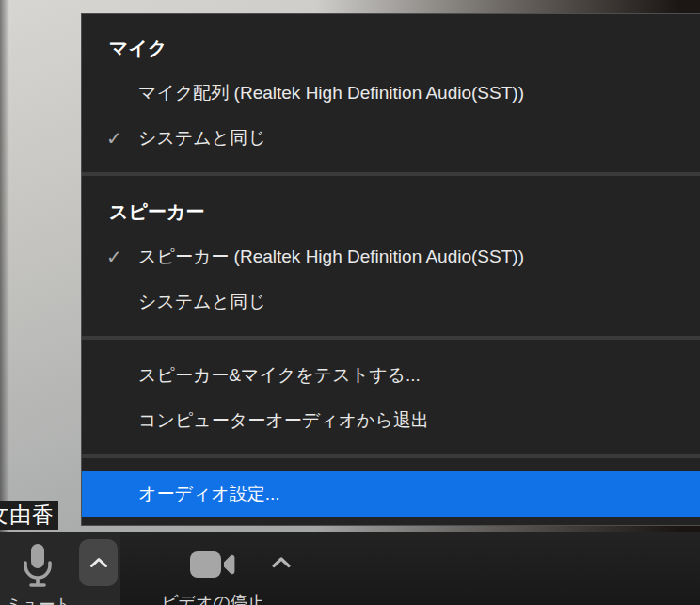  What do you see at coordinates (39, 599) in the screenshot?
I see `mute-button-label: ミュート` at bounding box center [39, 599].